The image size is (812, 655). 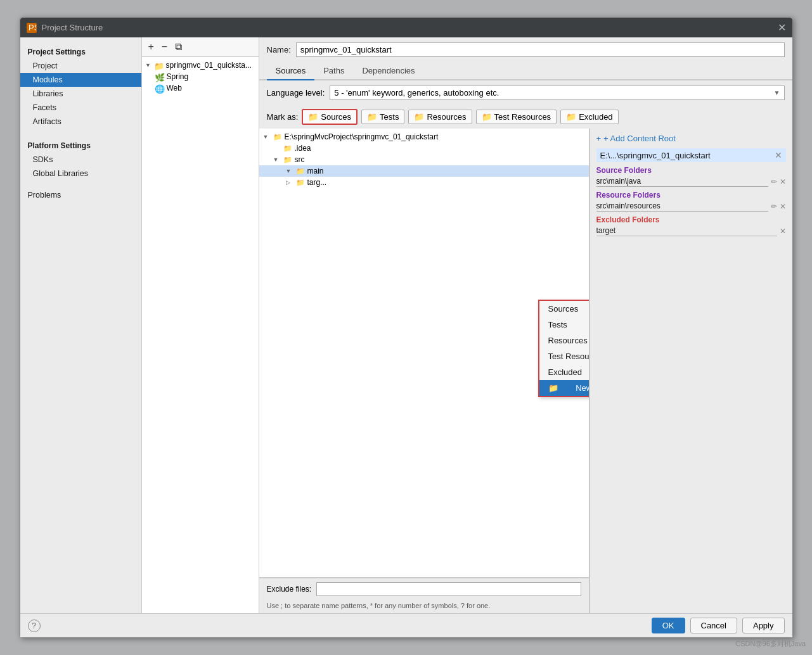 I want to click on tree-item-springmvc: ▼ 📁 springmvc_01_quicksta..., so click(x=200, y=65).